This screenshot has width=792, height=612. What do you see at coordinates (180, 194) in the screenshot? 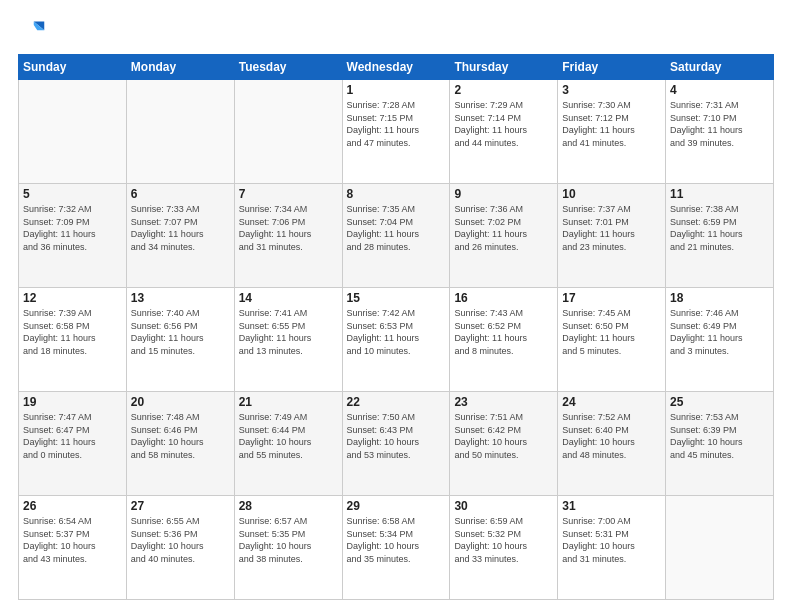
I see `day-number: 6` at bounding box center [180, 194].